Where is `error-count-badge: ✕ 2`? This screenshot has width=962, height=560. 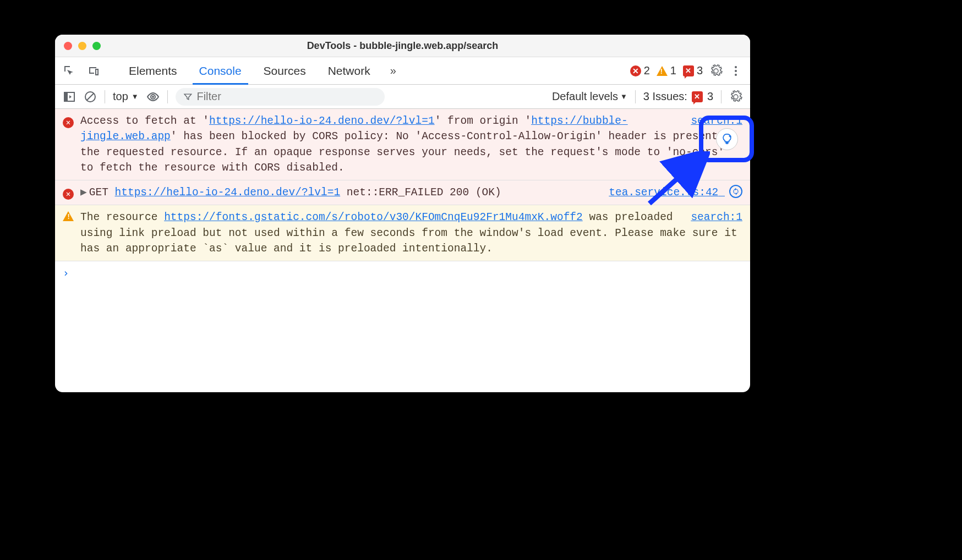 error-count-badge: ✕ 2 is located at coordinates (640, 70).